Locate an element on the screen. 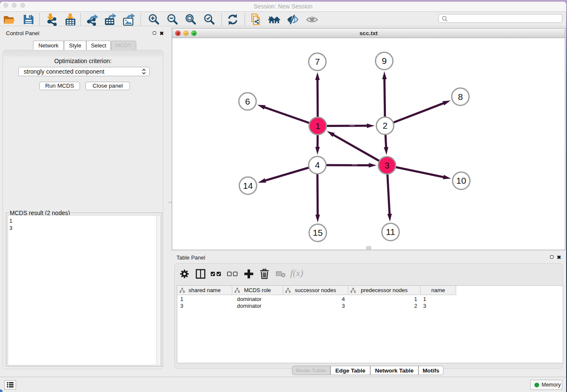 This screenshot has height=392, width=567. svg-text: 1 is located at coordinates (318, 126).